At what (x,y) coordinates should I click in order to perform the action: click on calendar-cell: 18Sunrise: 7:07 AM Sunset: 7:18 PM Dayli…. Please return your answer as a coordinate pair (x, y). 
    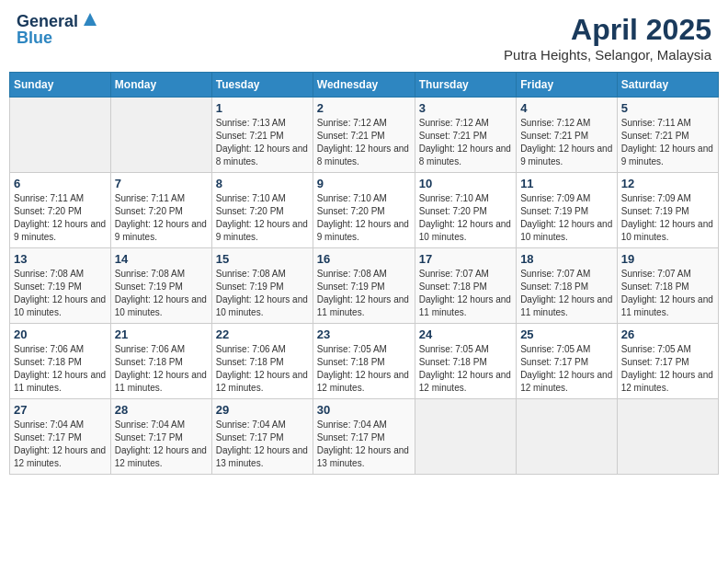
    Looking at the image, I should click on (567, 286).